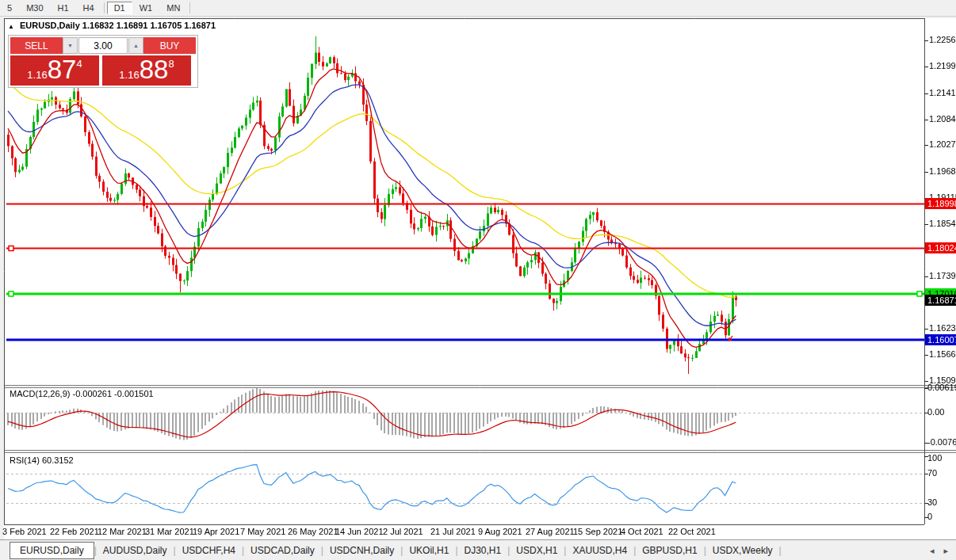 This screenshot has width=956, height=560. I want to click on rsi-scale-label: 30, so click(942, 502).